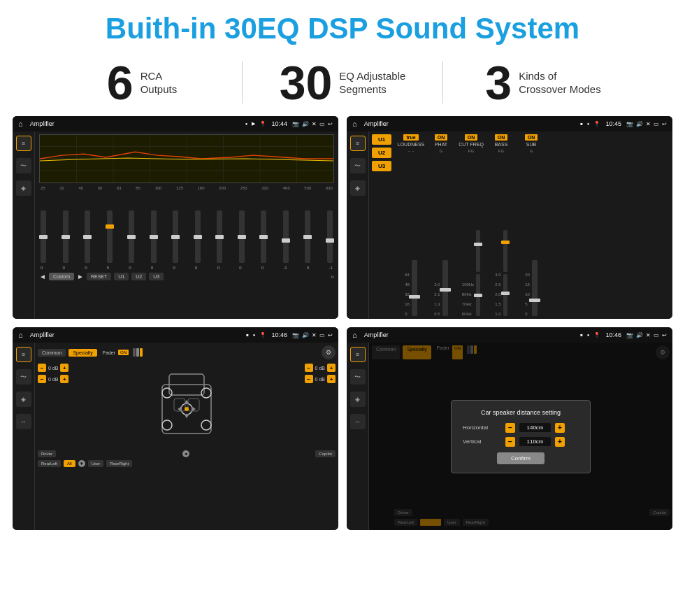  What do you see at coordinates (280, 124) in the screenshot?
I see `time-1: 10:44` at bounding box center [280, 124].